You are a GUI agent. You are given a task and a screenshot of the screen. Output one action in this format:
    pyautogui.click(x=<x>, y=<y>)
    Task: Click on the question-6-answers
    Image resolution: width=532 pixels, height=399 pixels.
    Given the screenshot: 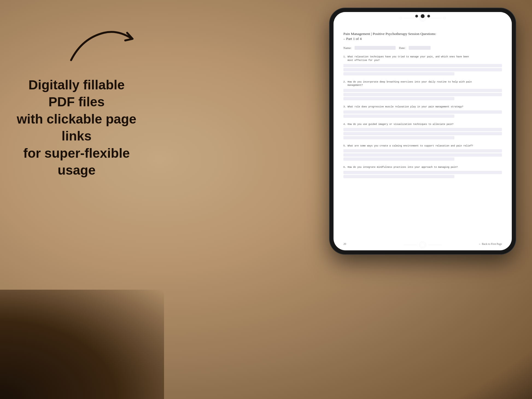 What is the action you would take?
    pyautogui.click(x=423, y=174)
    